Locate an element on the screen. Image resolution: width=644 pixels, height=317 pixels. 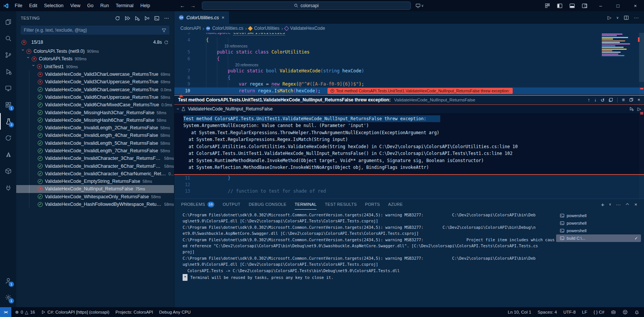
source-control-item is located at coordinates (8, 55).